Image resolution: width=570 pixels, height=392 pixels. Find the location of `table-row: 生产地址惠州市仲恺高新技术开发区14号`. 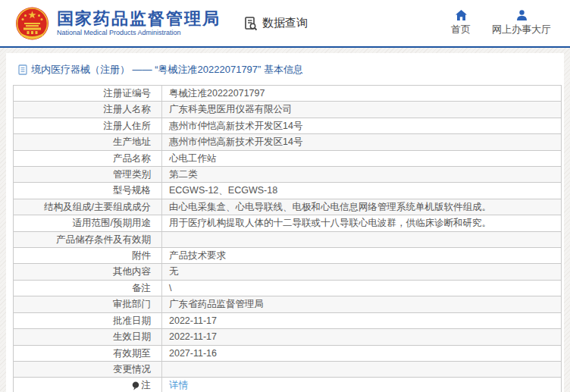

table-row: 生产地址惠州市仲恺高新技术开发区14号 is located at coordinates (287, 143).